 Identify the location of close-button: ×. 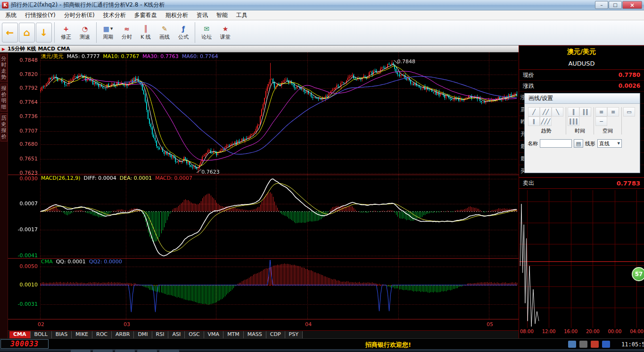
(632, 5).